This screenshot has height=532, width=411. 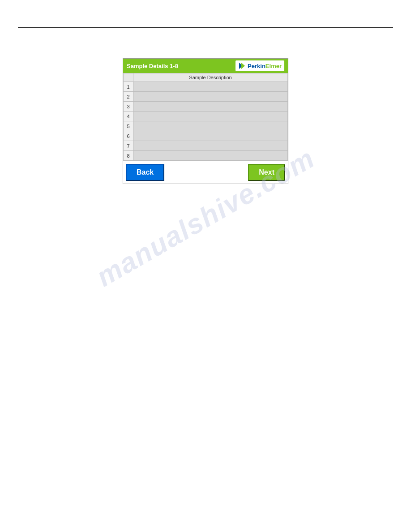 I want to click on back-button: Back, so click(x=145, y=172).